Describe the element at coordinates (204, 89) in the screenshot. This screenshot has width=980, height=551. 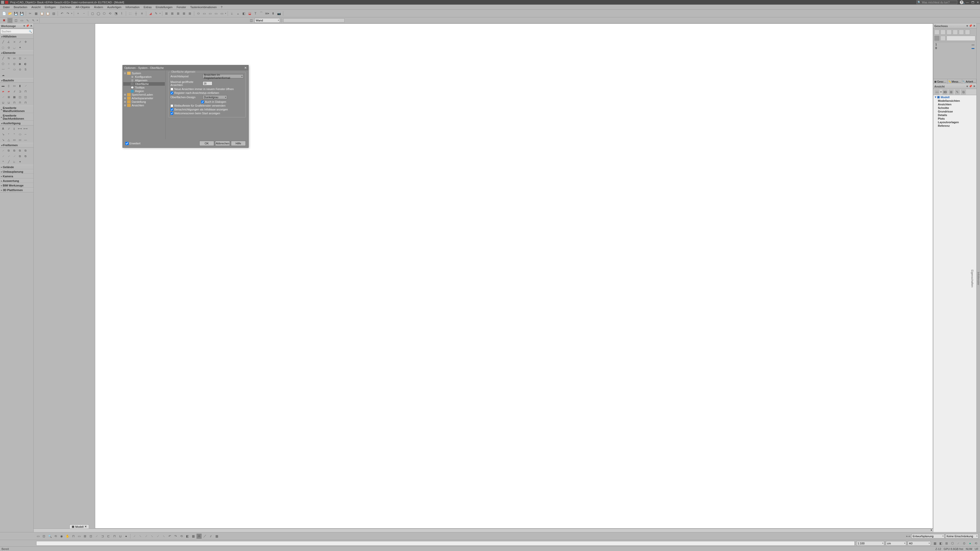
I see `lbl-newwin: Neue Ansichten immer in neuem Fenster öf…` at that location.